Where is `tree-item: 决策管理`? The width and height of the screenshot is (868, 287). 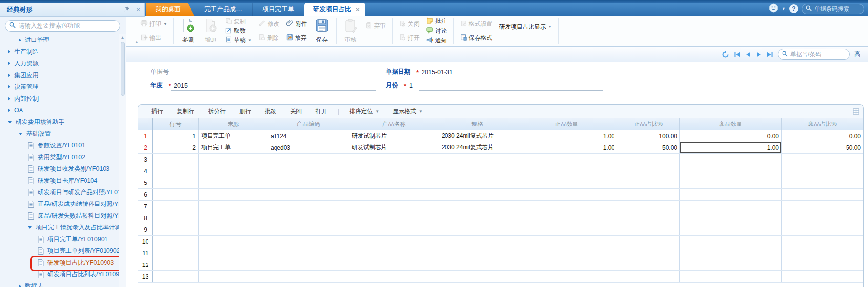
tree-item: 决策管理 is located at coordinates (60, 87).